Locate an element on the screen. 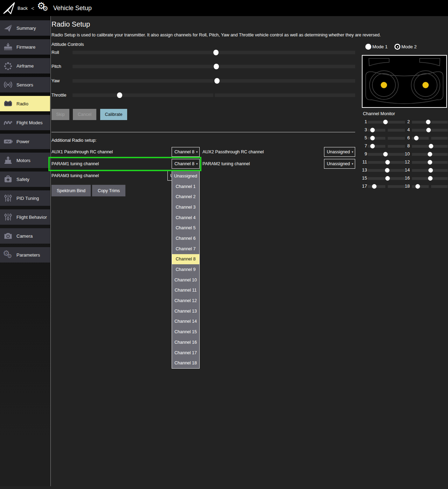  sidebar-item-label: Safety is located at coordinates (23, 179).